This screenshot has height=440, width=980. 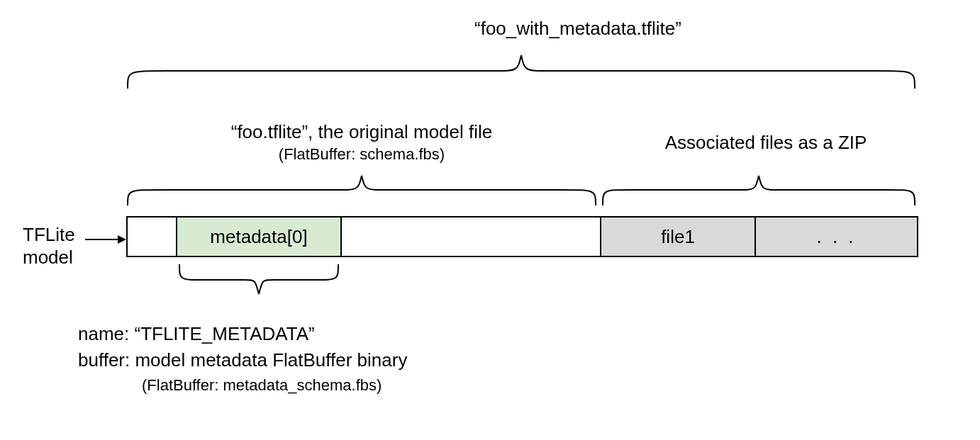 I want to click on original-model-label-sub: (FlatBuffer: schema.fbs), so click(x=362, y=154).